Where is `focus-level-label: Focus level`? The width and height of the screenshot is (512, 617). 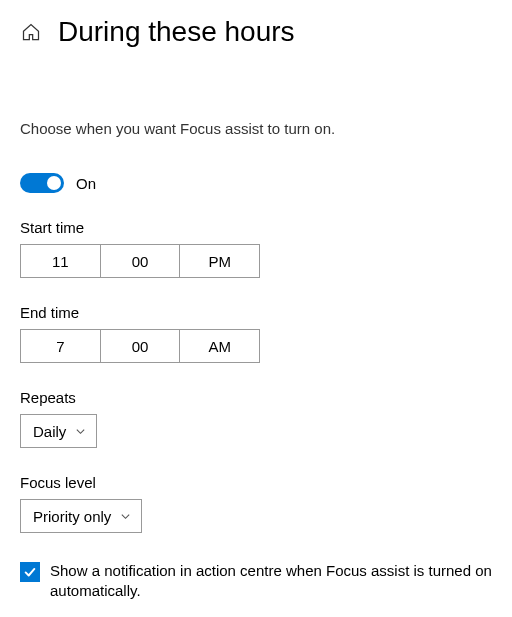
focus-level-label: Focus level is located at coordinates (256, 482).